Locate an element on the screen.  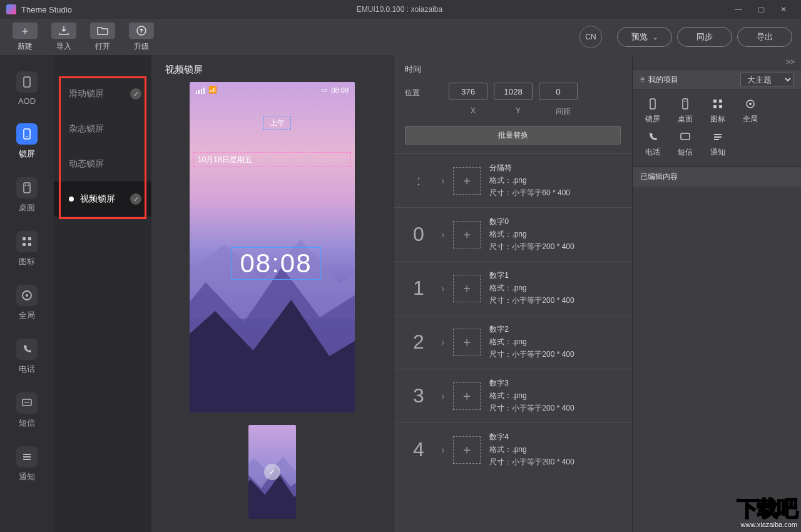
module-chat: 短信 is located at coordinates (685, 144).